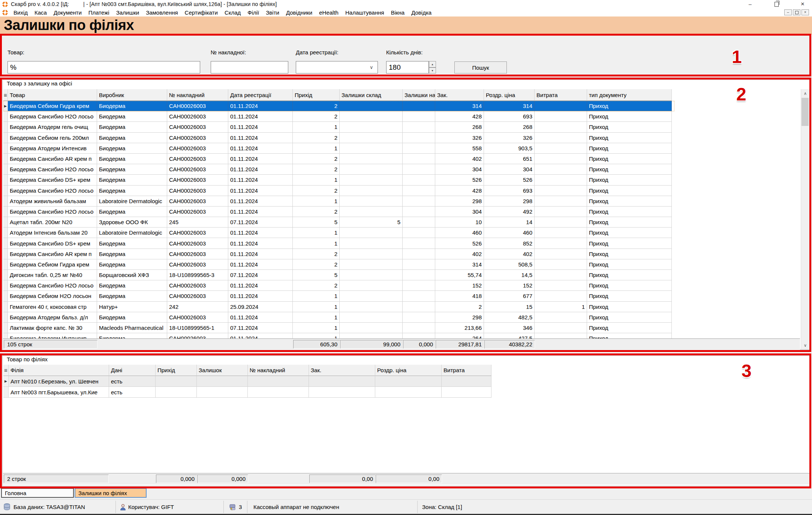 Image resolution: width=812 pixels, height=515 pixels. Describe the element at coordinates (261, 138) in the screenshot. I see `cell: 01.11.2024` at that location.